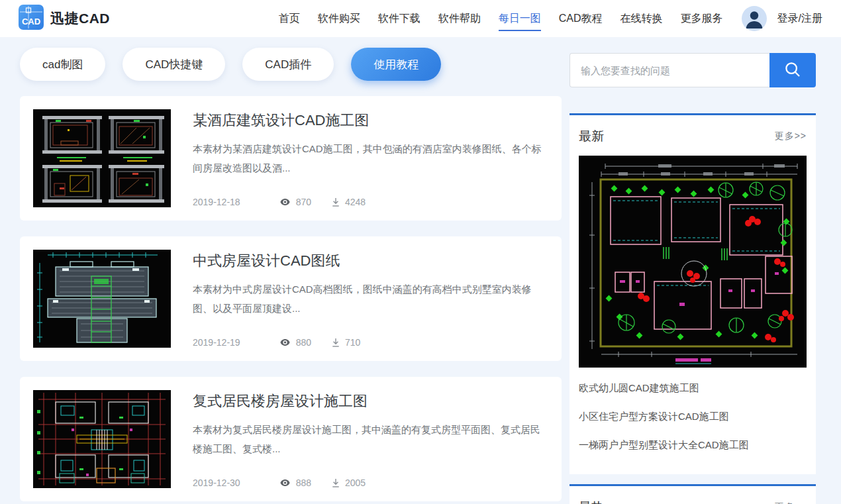  What do you see at coordinates (371, 121) in the screenshot?
I see `article-title: 某酒店建筑设计CAD施工图` at bounding box center [371, 121].